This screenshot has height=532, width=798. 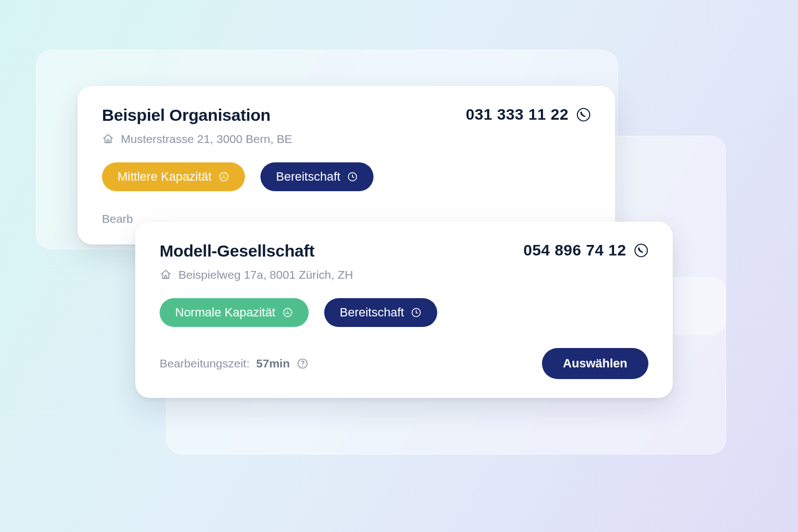 I want to click on capacity-pill: Mittlere Kapazität, so click(x=173, y=177).